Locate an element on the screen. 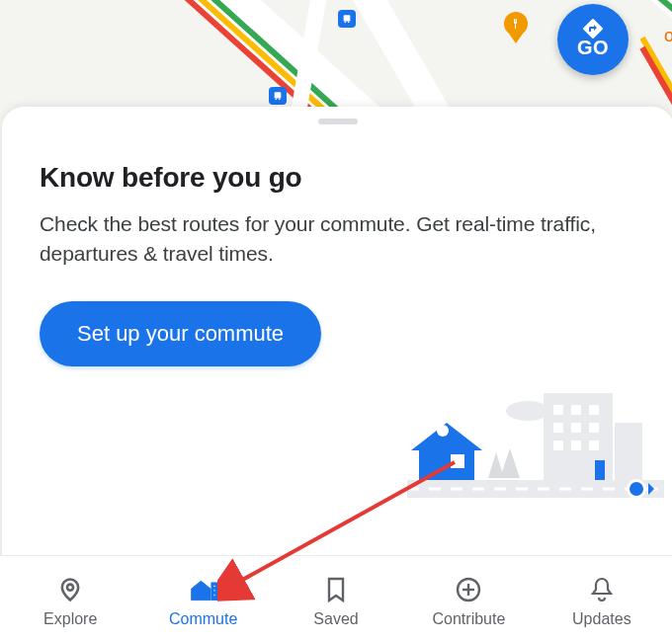 Image resolution: width=672 pixels, height=642 pixels. nav-updates: Updates is located at coordinates (602, 602).